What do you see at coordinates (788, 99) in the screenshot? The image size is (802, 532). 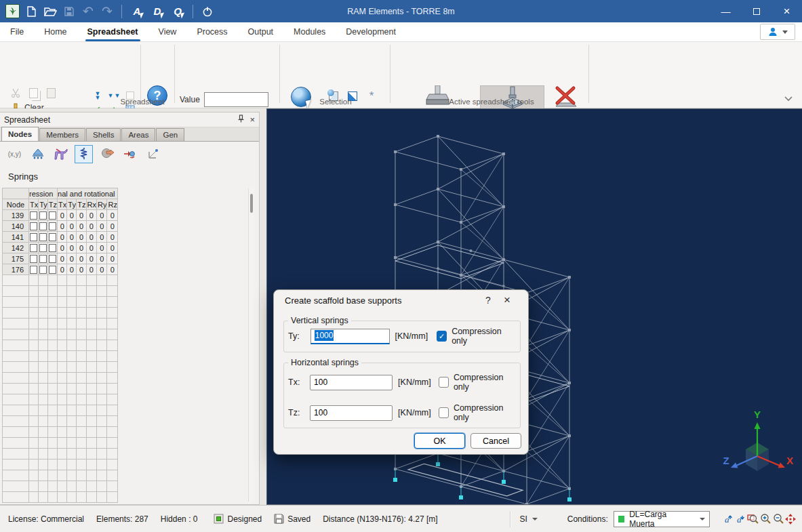 I see `collapse-ribbon-button` at bounding box center [788, 99].